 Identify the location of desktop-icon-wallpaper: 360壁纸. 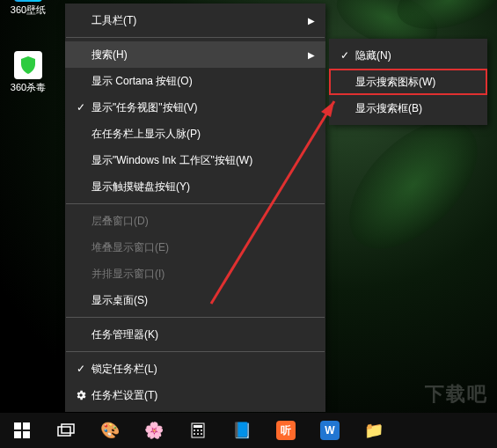
(28, 9).